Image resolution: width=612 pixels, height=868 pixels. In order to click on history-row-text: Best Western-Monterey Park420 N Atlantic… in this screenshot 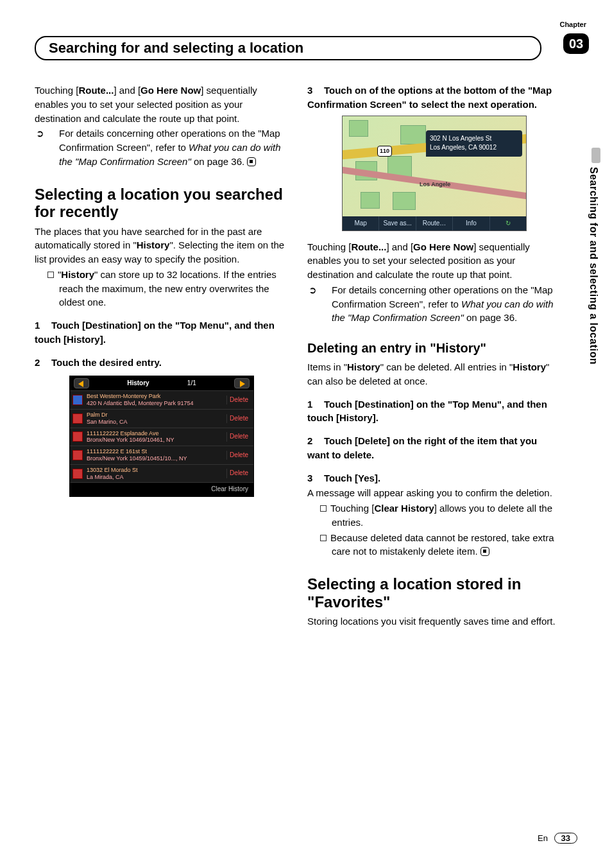, I will do `click(157, 400)`.